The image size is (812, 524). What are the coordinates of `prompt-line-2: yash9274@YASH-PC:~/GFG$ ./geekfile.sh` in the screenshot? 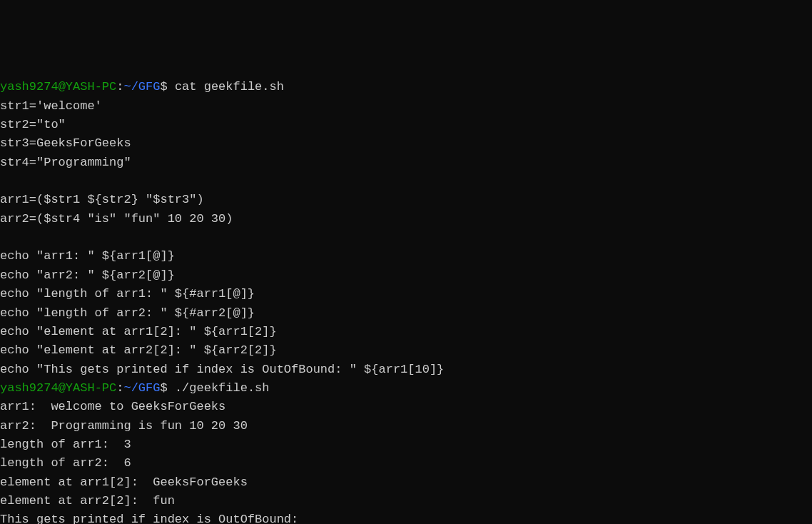 It's located at (135, 388).